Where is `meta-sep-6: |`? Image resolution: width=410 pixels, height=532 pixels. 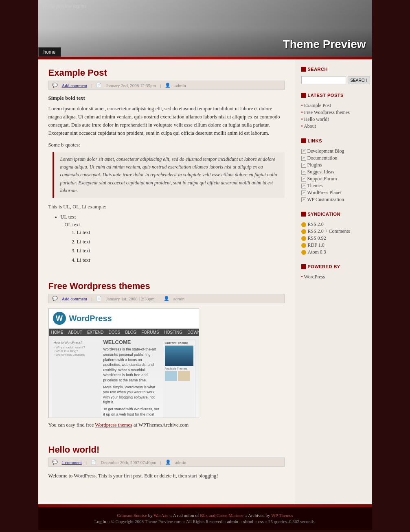 meta-sep-6: | is located at coordinates (161, 462).